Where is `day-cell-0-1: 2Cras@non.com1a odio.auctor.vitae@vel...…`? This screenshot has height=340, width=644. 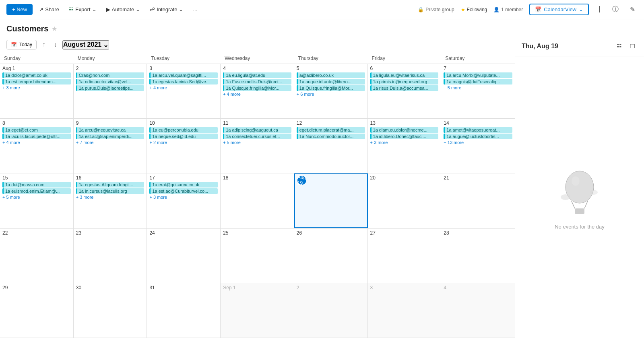
day-cell-0-1: 2Cras@non.com1a odio.auctor.vitae@vel...… is located at coordinates (110, 91).